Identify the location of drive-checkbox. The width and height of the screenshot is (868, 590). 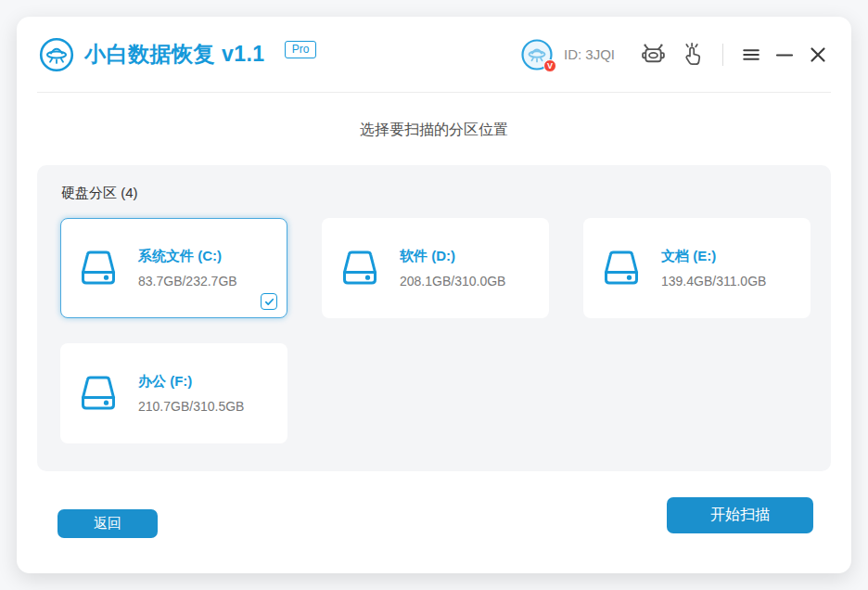
(269, 301).